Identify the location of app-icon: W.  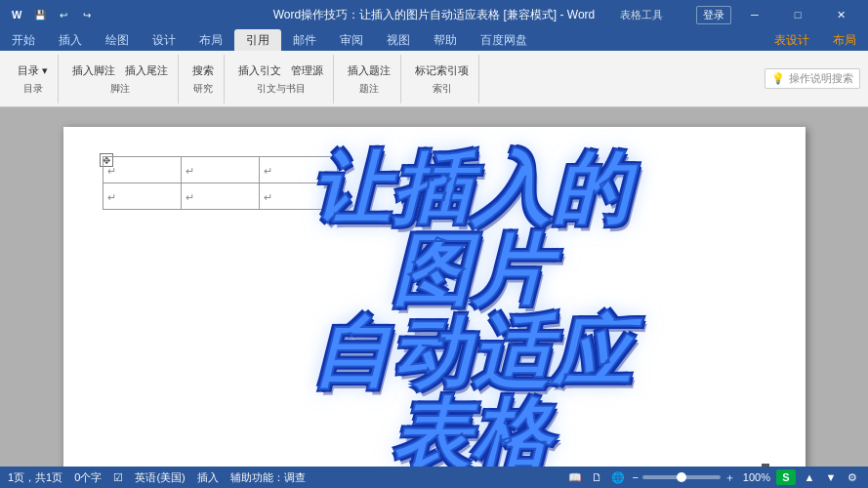
(17, 15).